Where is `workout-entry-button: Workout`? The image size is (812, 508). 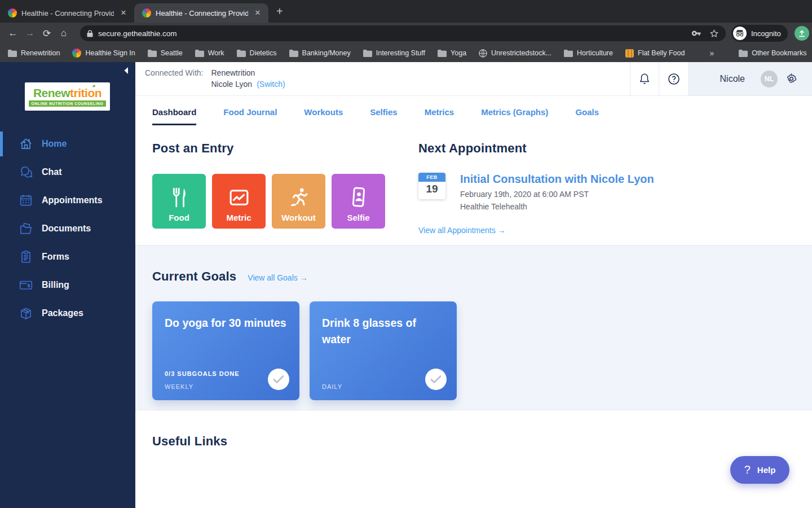
workout-entry-button: Workout is located at coordinates (299, 201).